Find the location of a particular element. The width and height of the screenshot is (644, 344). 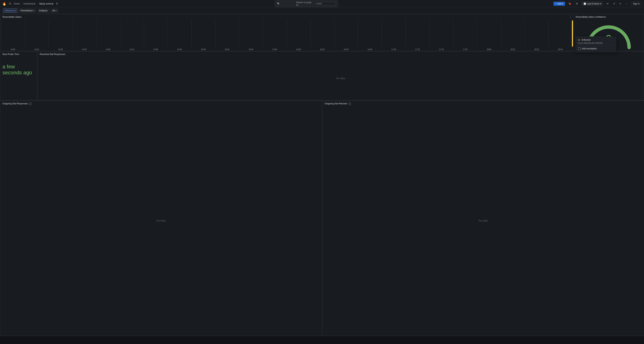

breadcrumb-sep-1: › is located at coordinates (22, 4).